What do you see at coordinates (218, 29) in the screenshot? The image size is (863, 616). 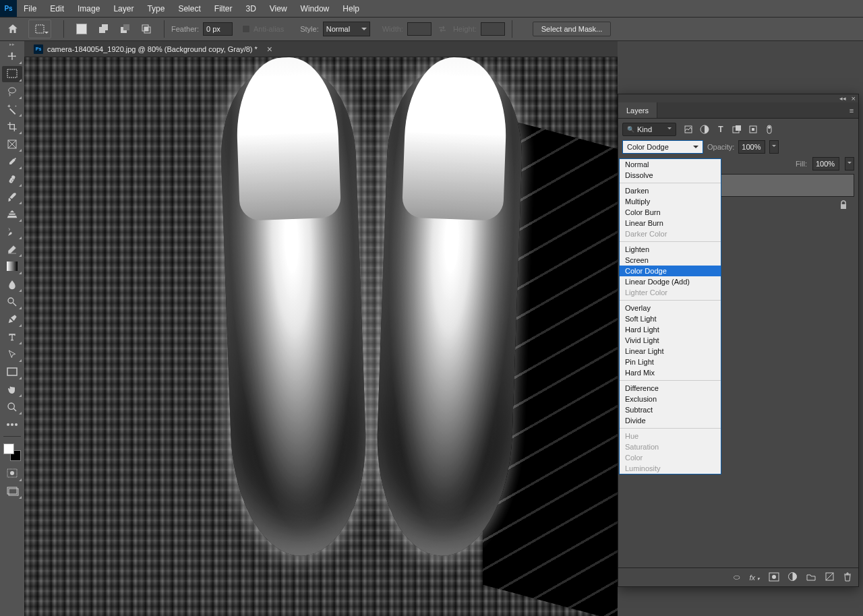 I see `feather-input` at bounding box center [218, 29].